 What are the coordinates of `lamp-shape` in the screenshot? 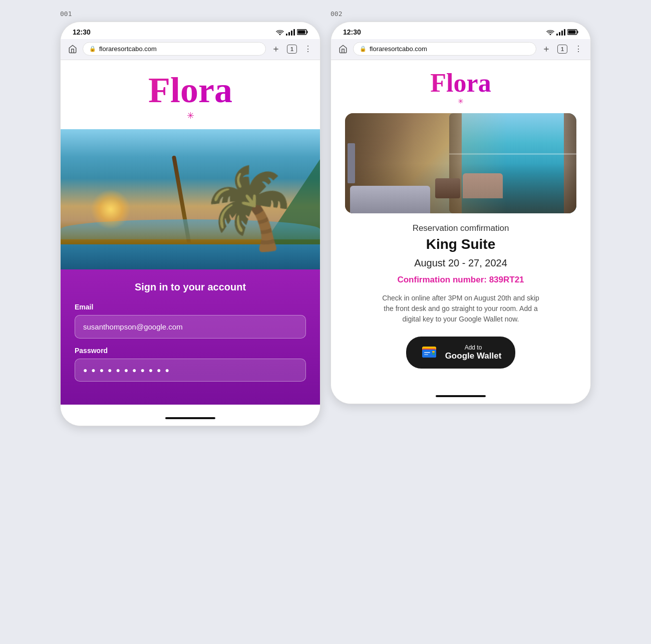 It's located at (352, 163).